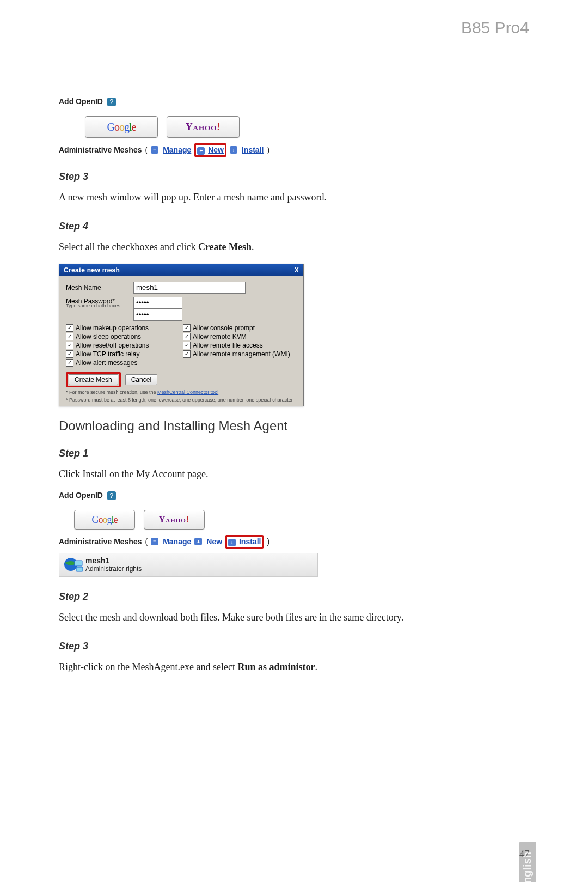 This screenshot has height=882, width=588. I want to click on add-openid-label-2: Add OpenID, so click(81, 495).